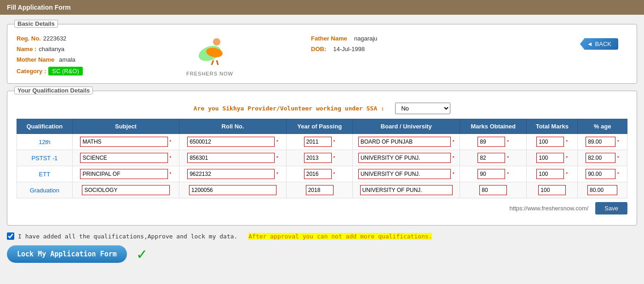 The height and width of the screenshot is (284, 644). I want to click on col-board: Board / University, so click(407, 127).